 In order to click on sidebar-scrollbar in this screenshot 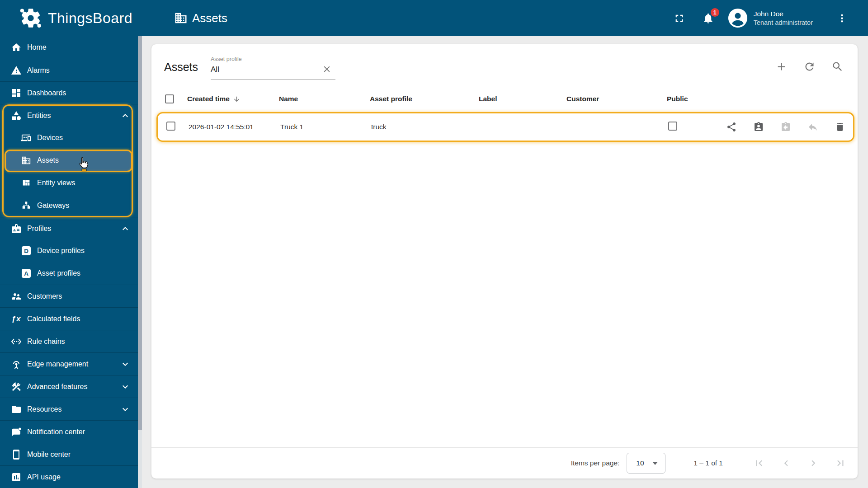, I will do `click(140, 262)`.